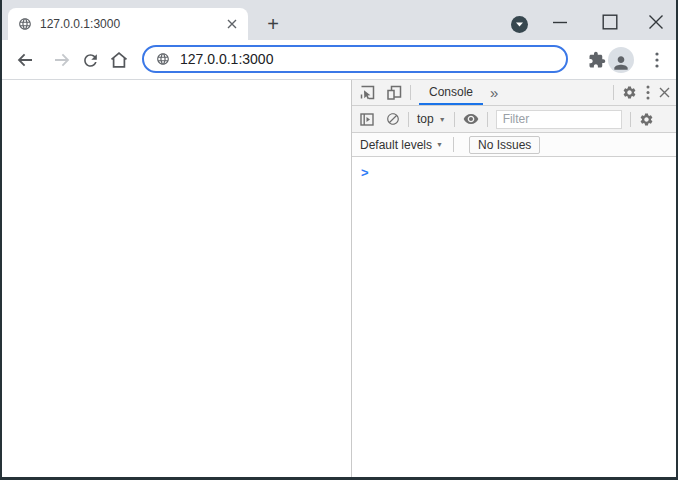 Image resolution: width=678 pixels, height=480 pixels. I want to click on console-levels-bar: Default levels ▼ No Issues, so click(514, 145).